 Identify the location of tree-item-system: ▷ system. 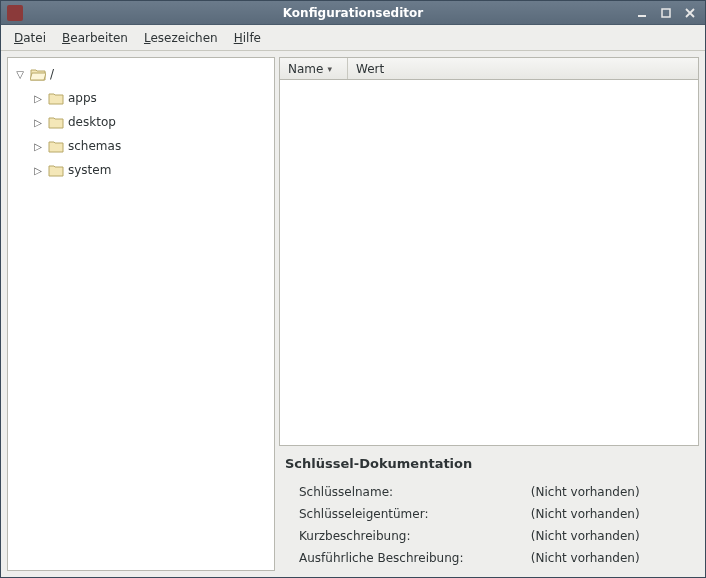
(141, 170).